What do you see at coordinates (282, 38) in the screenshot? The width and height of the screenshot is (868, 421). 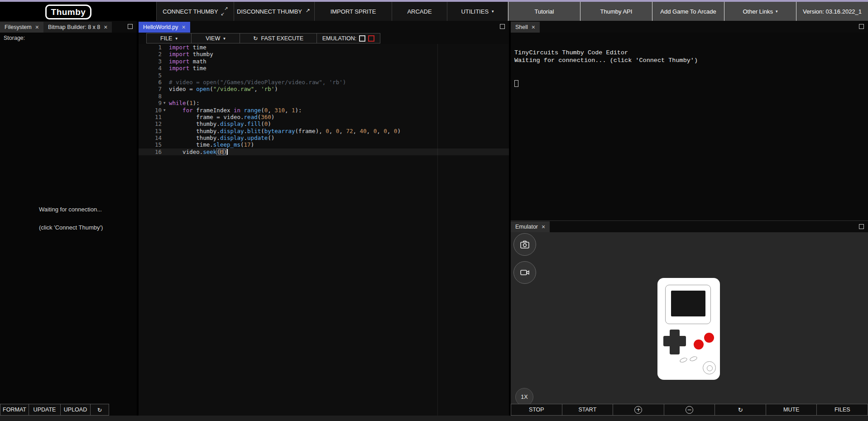 I see `fast-execute-label: FAST EXECUTE` at bounding box center [282, 38].